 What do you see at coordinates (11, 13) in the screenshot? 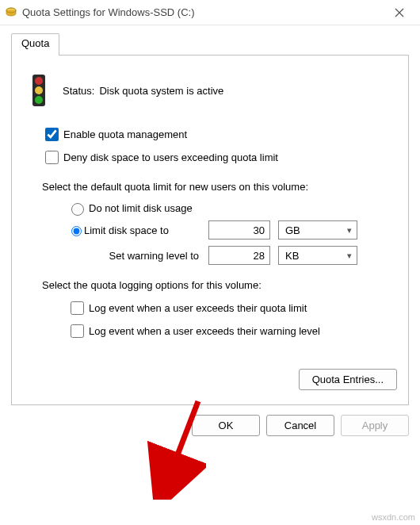
I see `disk-quota-icon` at bounding box center [11, 13].